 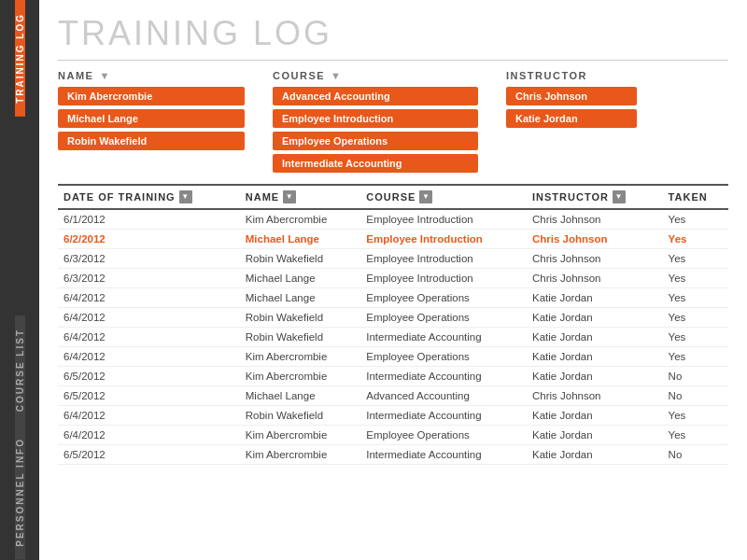 I want to click on cell-date: 6/2/2012, so click(x=149, y=239).